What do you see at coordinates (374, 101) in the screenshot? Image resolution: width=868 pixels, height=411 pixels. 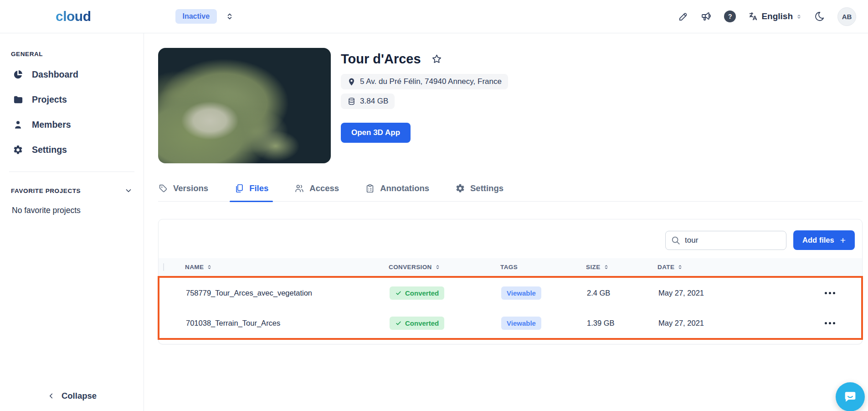 I see `project-storage: 3.84 GB` at bounding box center [374, 101].